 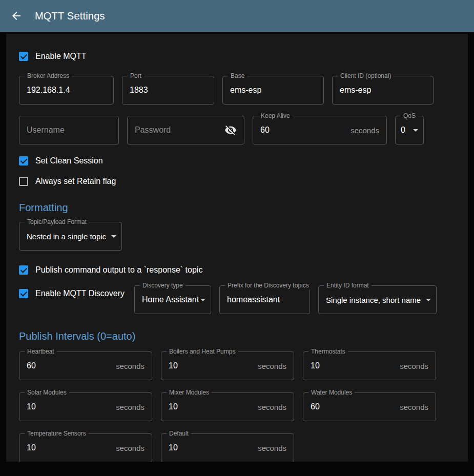 I want to click on solar-interval-label: Solar Modules, so click(x=47, y=392).